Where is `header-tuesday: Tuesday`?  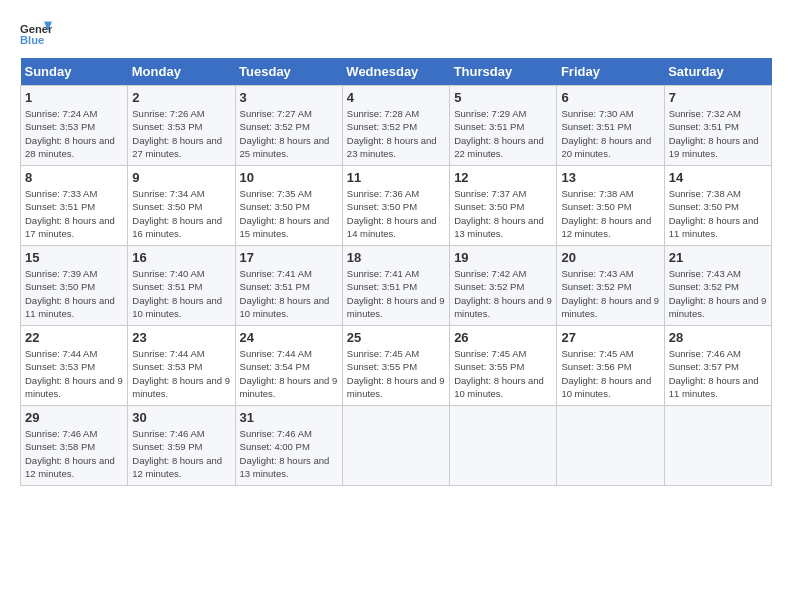 header-tuesday: Tuesday is located at coordinates (288, 72).